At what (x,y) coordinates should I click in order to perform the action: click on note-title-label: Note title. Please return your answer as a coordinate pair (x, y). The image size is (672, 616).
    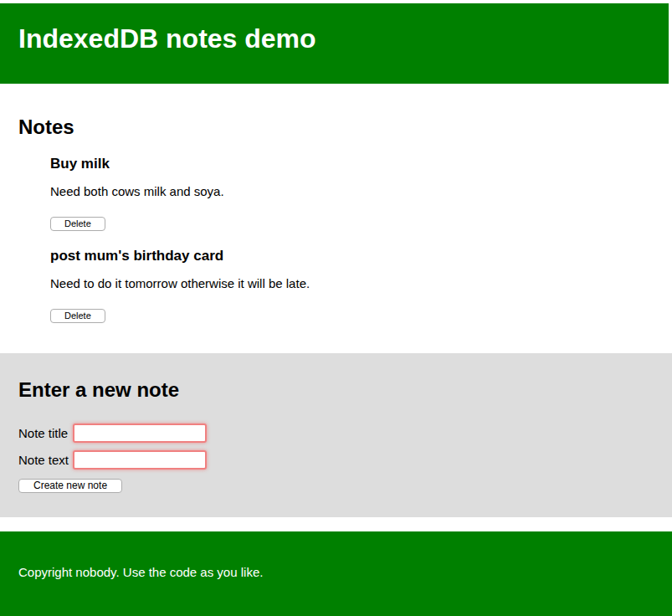
    Looking at the image, I should click on (45, 434).